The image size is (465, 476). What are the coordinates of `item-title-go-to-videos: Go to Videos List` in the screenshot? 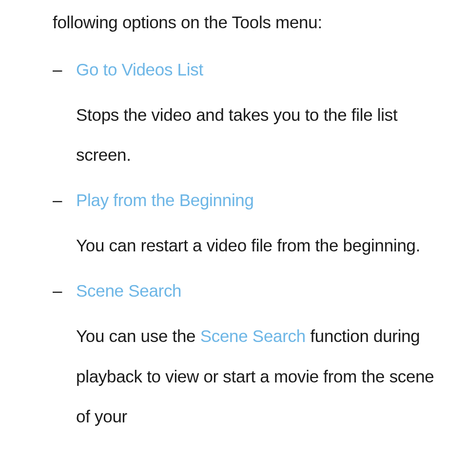 It's located at (139, 70).